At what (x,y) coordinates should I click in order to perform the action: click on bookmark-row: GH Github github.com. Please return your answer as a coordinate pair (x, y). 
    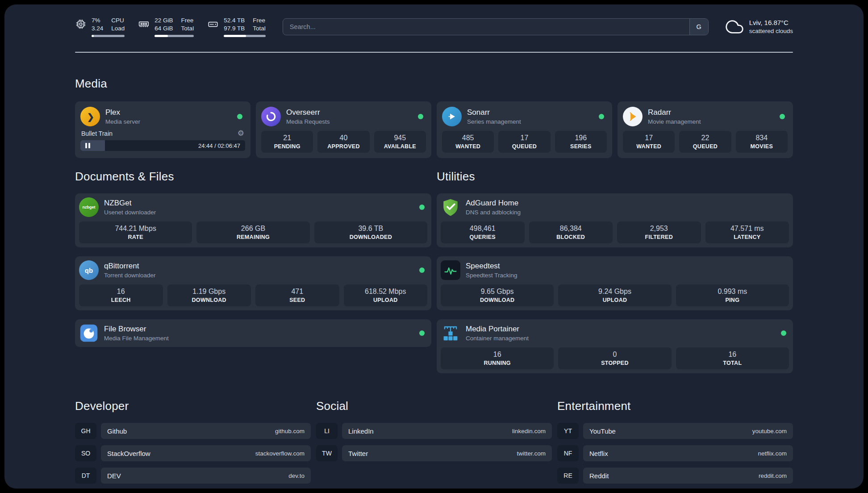
    Looking at the image, I should click on (193, 431).